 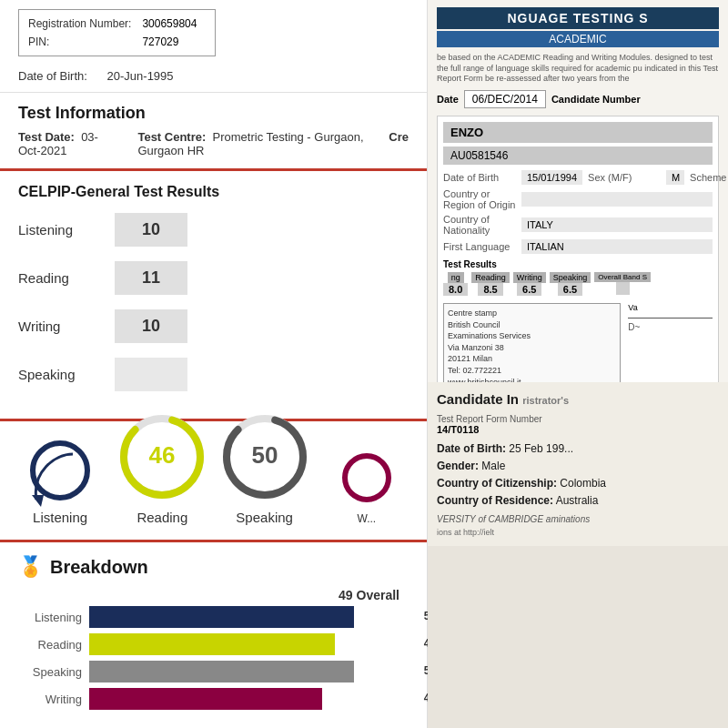 I want to click on ielts-date-label: Date, so click(x=448, y=99).